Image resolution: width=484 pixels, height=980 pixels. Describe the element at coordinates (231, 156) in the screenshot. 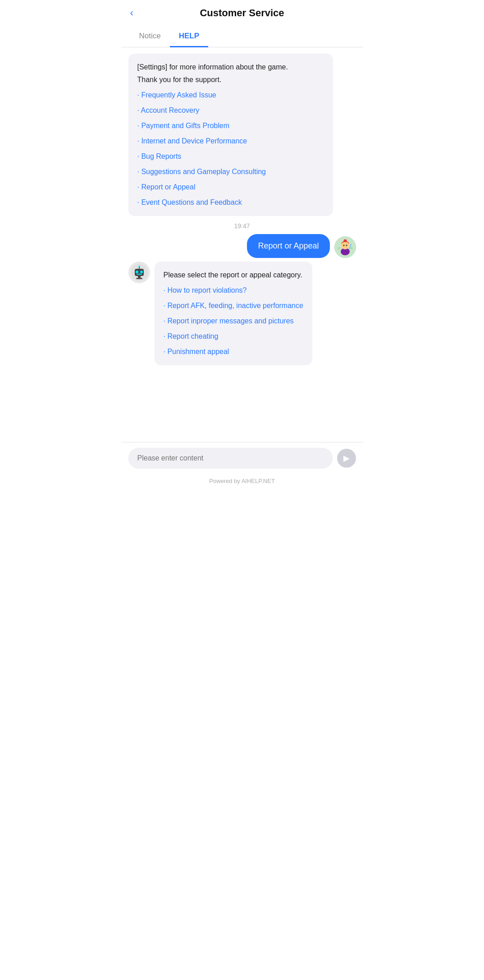

I see `link-bug-reports: · Bug Reports` at that location.